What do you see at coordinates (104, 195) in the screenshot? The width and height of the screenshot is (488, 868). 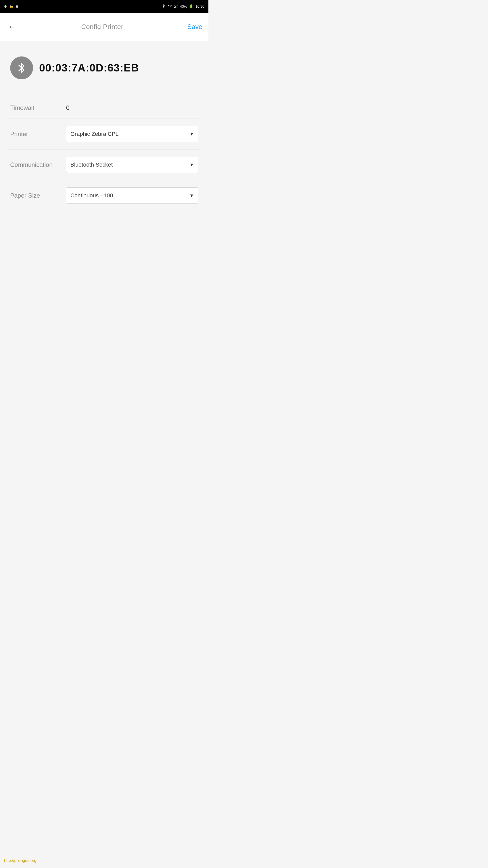 I see `paper-size-row: Paper Size Continuous - 100 ▼` at bounding box center [104, 195].